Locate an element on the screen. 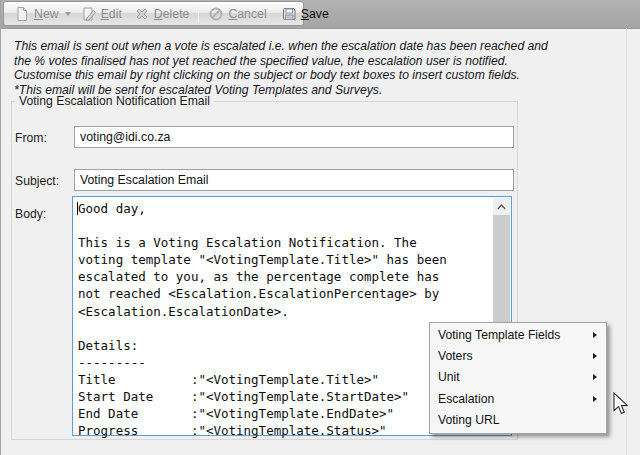 The height and width of the screenshot is (455, 640). new-dropdown-arrow-icon is located at coordinates (68, 14).